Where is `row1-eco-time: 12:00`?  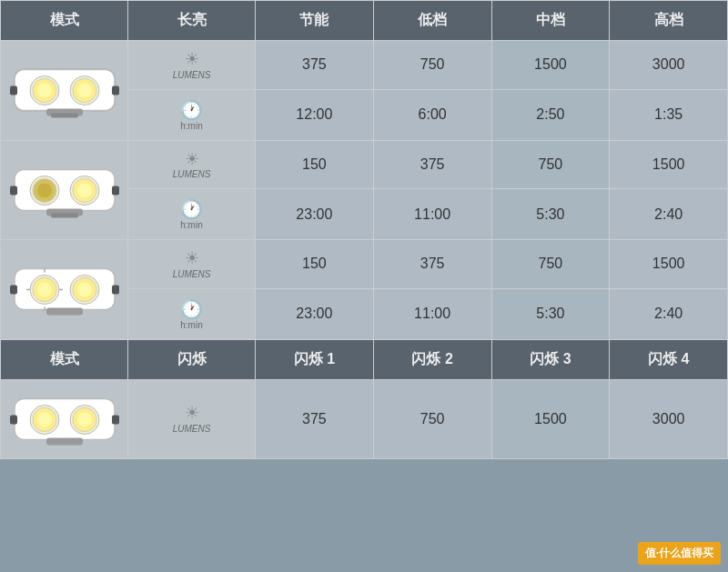
row1-eco-time: 12:00 is located at coordinates (315, 115).